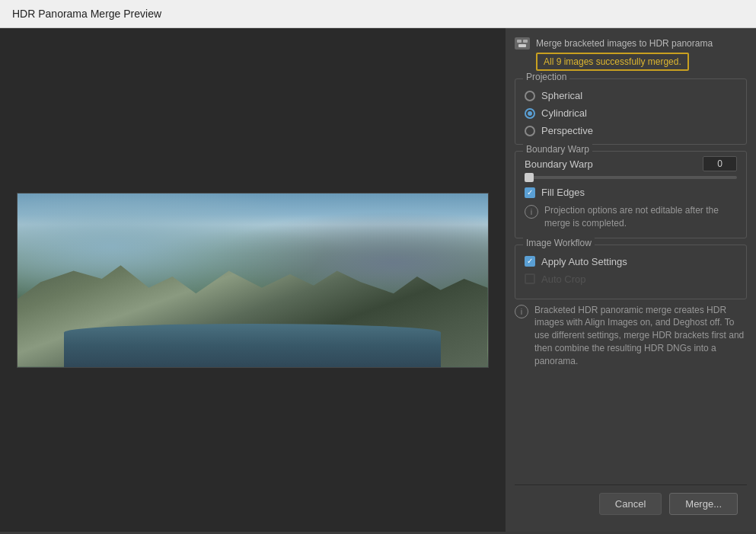  What do you see at coordinates (564, 113) in the screenshot?
I see `radio-cylindrical-label: Cylindrical` at bounding box center [564, 113].